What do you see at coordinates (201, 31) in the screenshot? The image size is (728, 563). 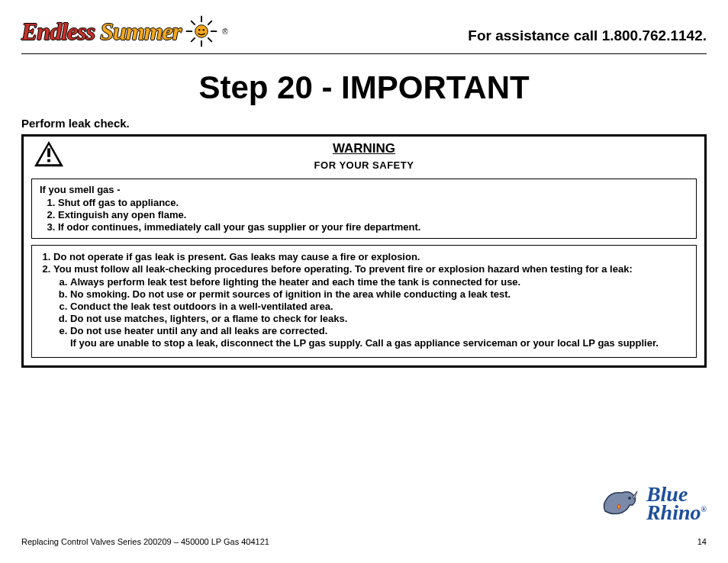 I see `sun-icon` at bounding box center [201, 31].